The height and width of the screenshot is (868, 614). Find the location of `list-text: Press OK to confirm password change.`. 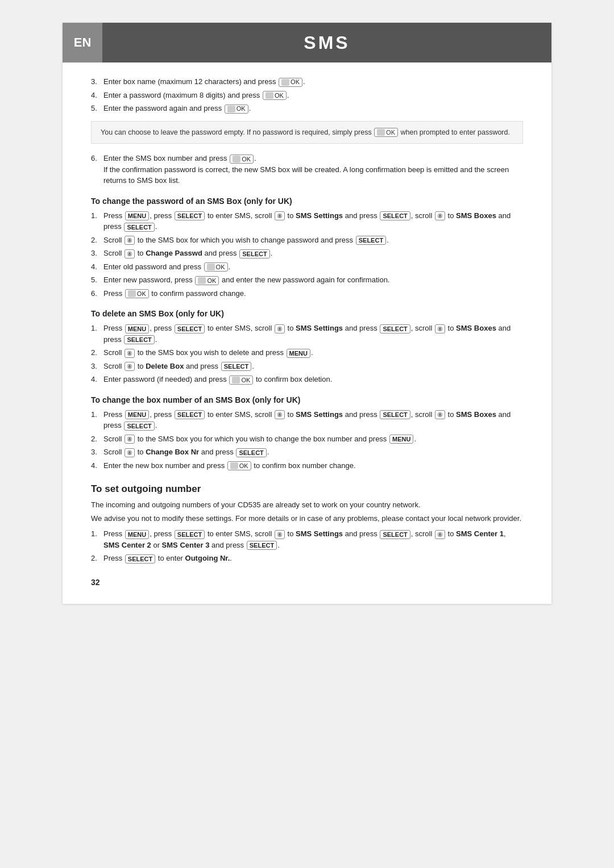

list-text: Press OK to confirm password change. is located at coordinates (313, 294).